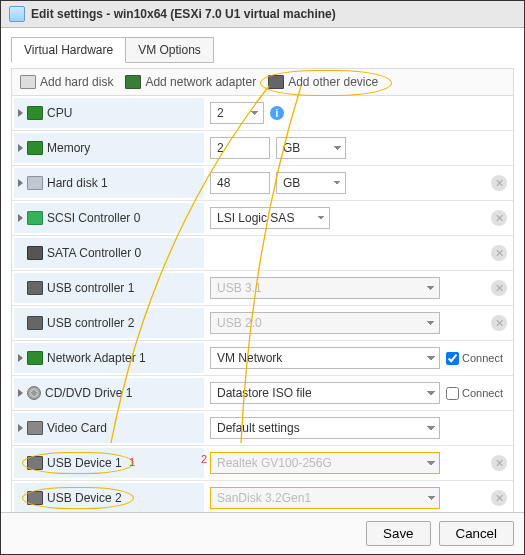  I want to click on sata-icon, so click(35, 253).